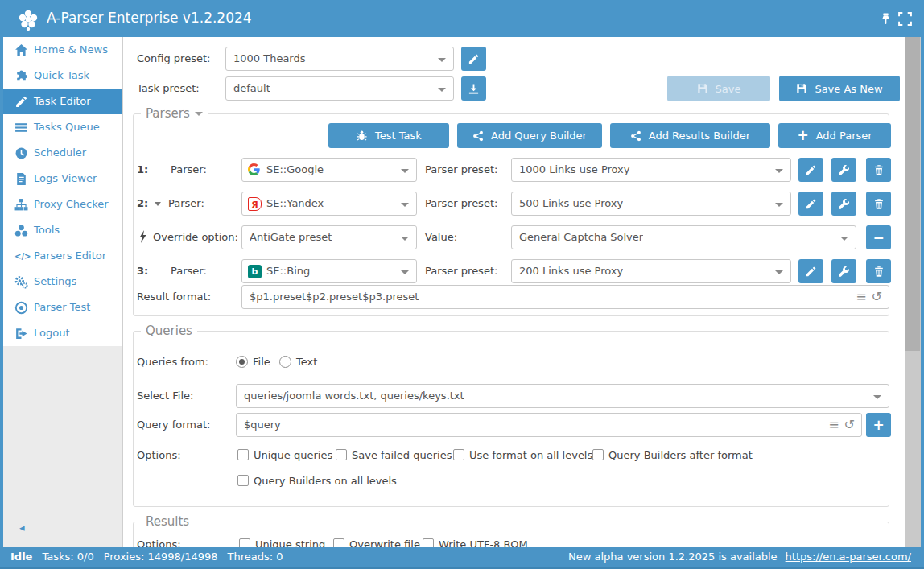 This screenshot has height=569, width=924. I want to click on query-builders-after-format-checkbox, so click(598, 455).